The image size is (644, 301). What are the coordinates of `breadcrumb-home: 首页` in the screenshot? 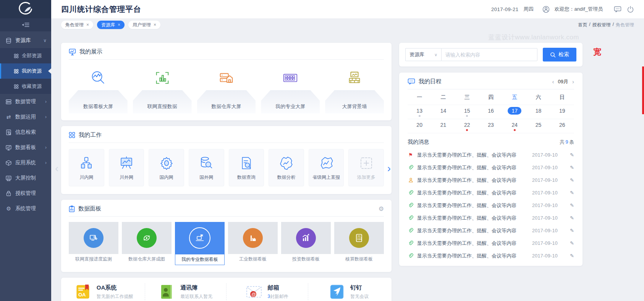 It's located at (583, 25).